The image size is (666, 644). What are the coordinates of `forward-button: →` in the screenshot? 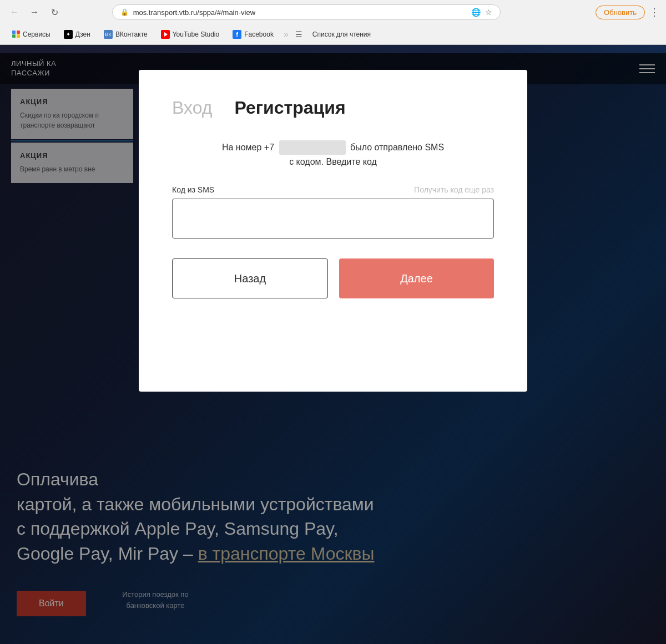 It's located at (34, 12).